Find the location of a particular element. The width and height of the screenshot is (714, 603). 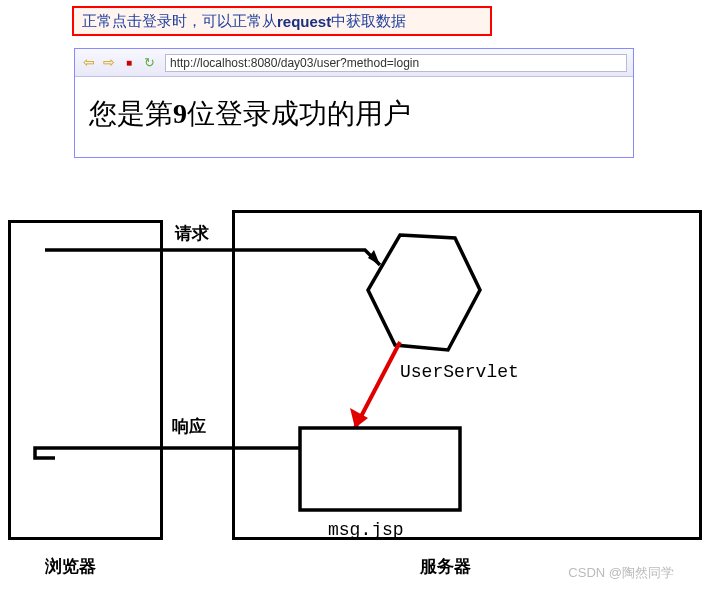

label-browser: 浏览器 is located at coordinates (70, 566).